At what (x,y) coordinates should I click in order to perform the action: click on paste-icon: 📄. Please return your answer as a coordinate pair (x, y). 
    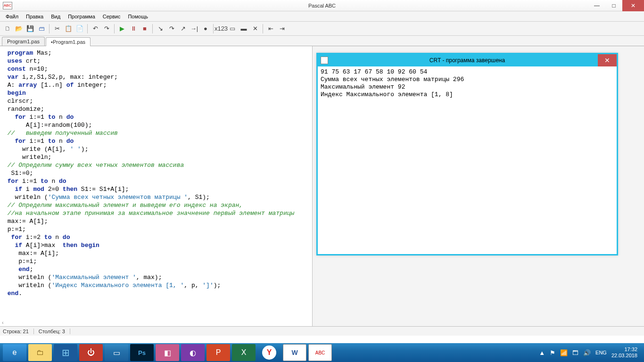
    Looking at the image, I should click on (80, 29).